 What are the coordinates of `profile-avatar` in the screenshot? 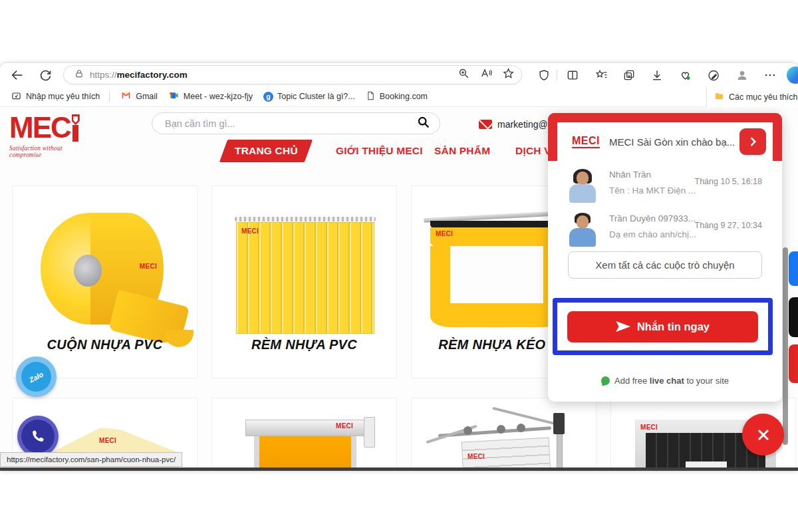 It's located at (742, 75).